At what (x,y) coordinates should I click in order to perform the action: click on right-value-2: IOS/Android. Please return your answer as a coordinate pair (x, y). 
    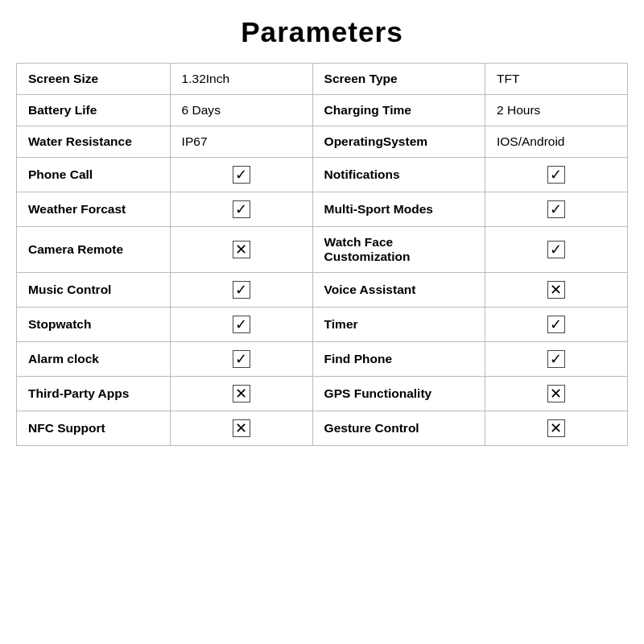
    Looking at the image, I should click on (555, 142).